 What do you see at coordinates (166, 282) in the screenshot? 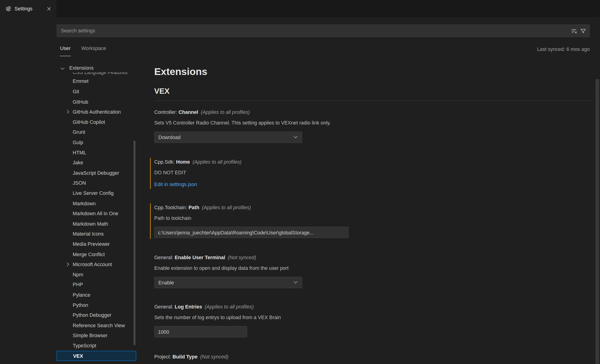
I see `dropdown-selected-value: Enable` at bounding box center [166, 282].